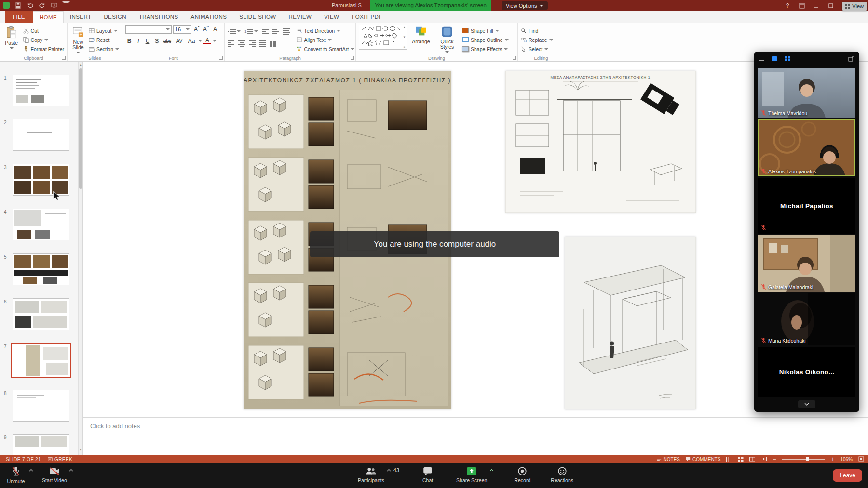  What do you see at coordinates (43, 31) in the screenshot?
I see `cut-button: Cut` at bounding box center [43, 31].